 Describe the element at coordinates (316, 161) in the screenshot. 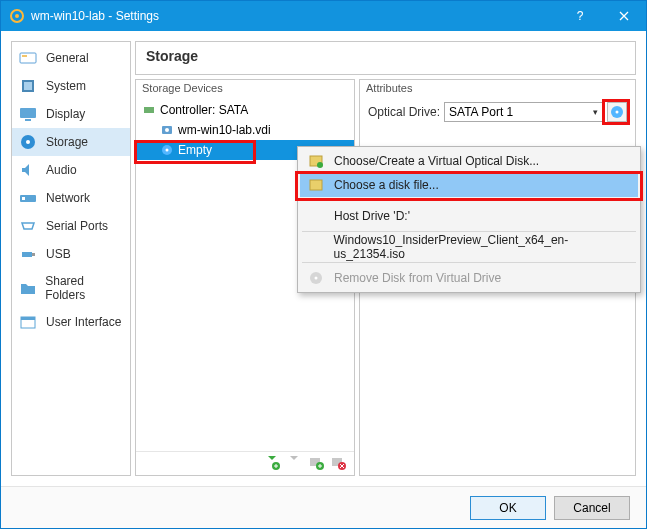

I see `disc-add-icon` at that location.